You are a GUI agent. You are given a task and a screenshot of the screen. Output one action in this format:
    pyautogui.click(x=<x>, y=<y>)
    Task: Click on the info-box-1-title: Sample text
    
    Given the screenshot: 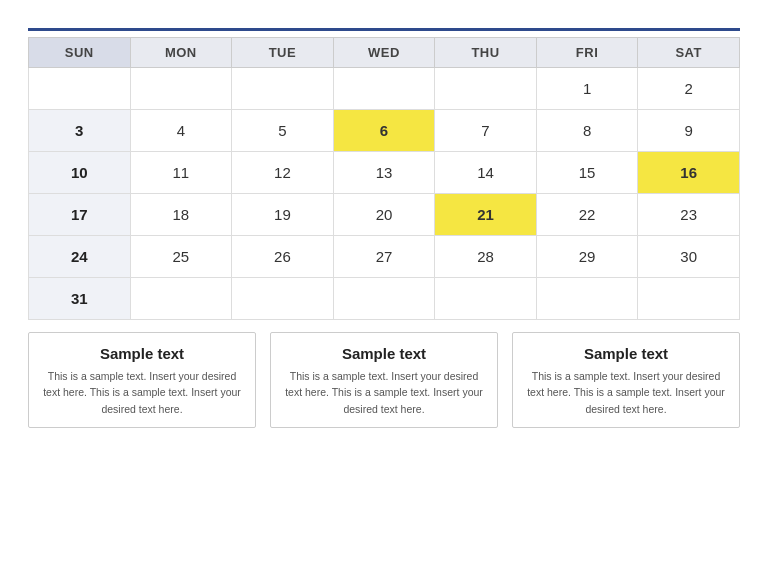 What is the action you would take?
    pyautogui.click(x=142, y=354)
    